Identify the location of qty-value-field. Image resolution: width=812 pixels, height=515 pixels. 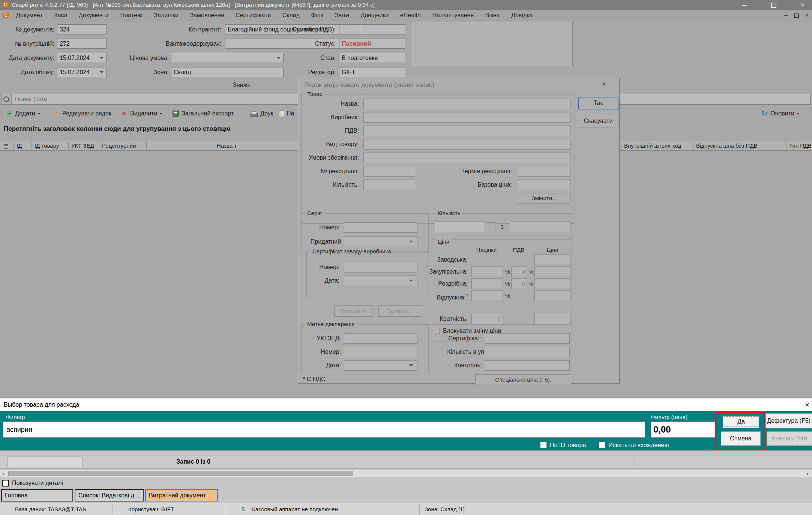
(459, 227).